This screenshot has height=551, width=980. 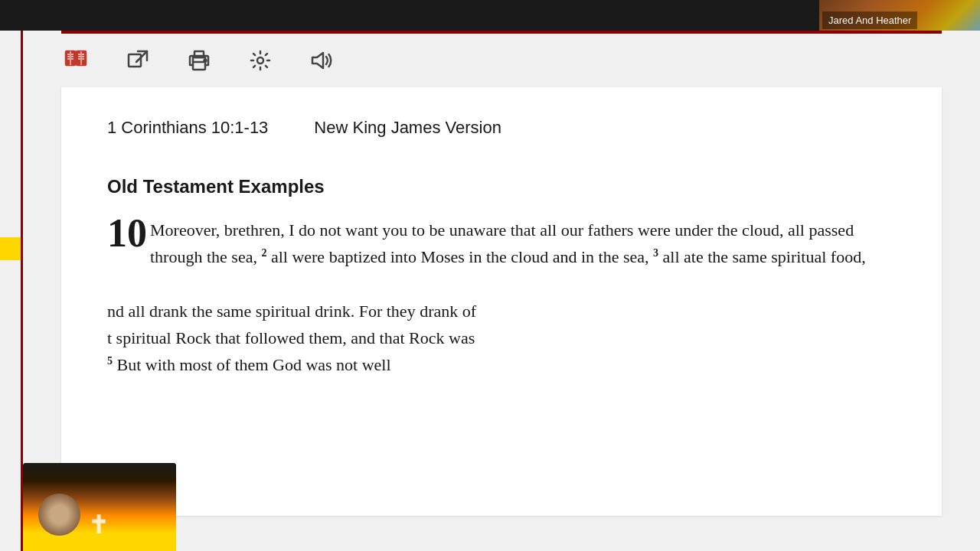 I want to click on verse-3-text: all ate the same spiritual food,, so click(x=763, y=257).